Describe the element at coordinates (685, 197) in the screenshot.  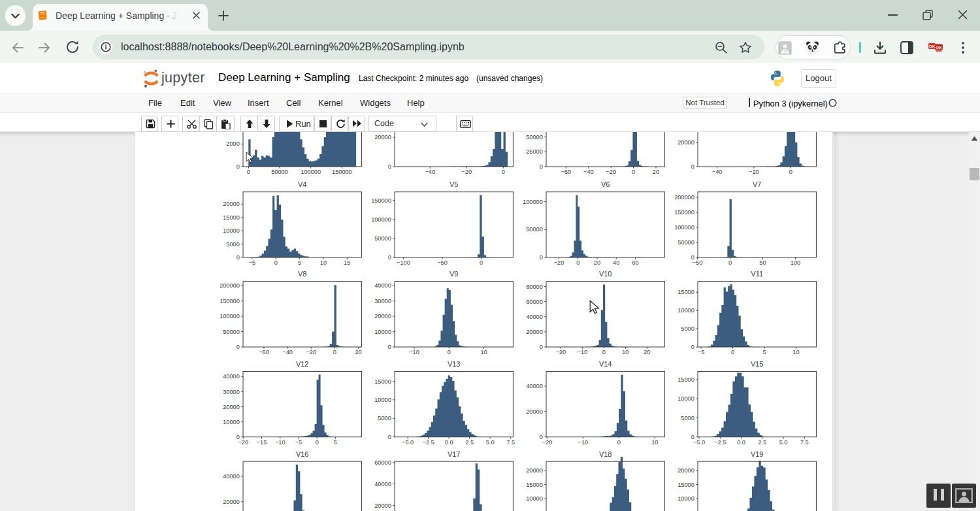
I see `svg-text: 200000` at that location.